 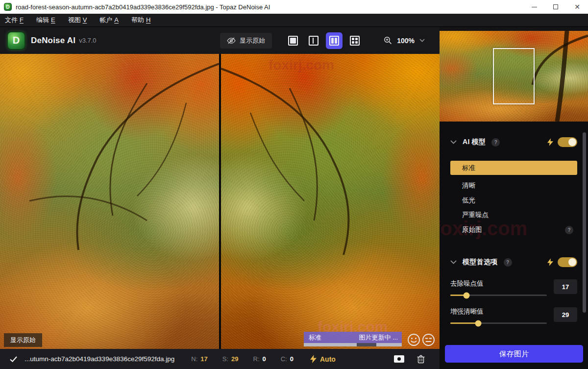 What do you see at coordinates (499, 312) in the screenshot?
I see `sharpen-slider-label: 增强清晰值` at bounding box center [499, 312].